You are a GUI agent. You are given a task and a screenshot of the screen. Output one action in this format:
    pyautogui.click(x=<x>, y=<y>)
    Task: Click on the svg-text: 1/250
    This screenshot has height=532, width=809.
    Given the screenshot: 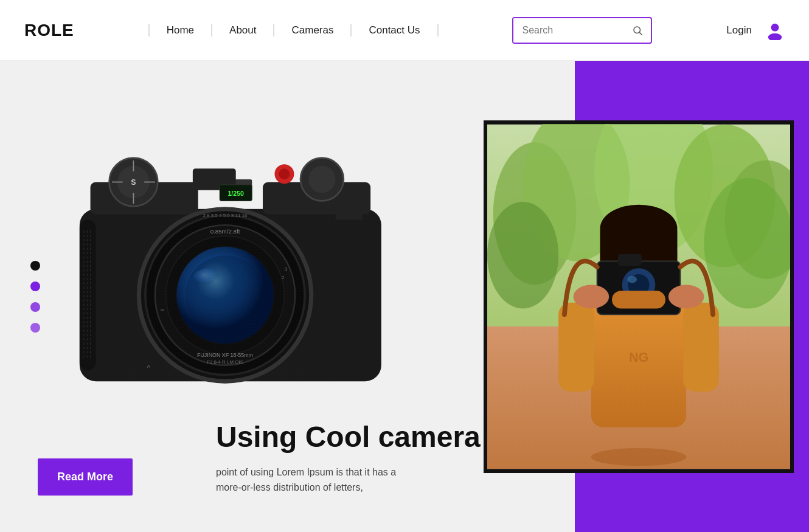 What is the action you would take?
    pyautogui.click(x=236, y=193)
    